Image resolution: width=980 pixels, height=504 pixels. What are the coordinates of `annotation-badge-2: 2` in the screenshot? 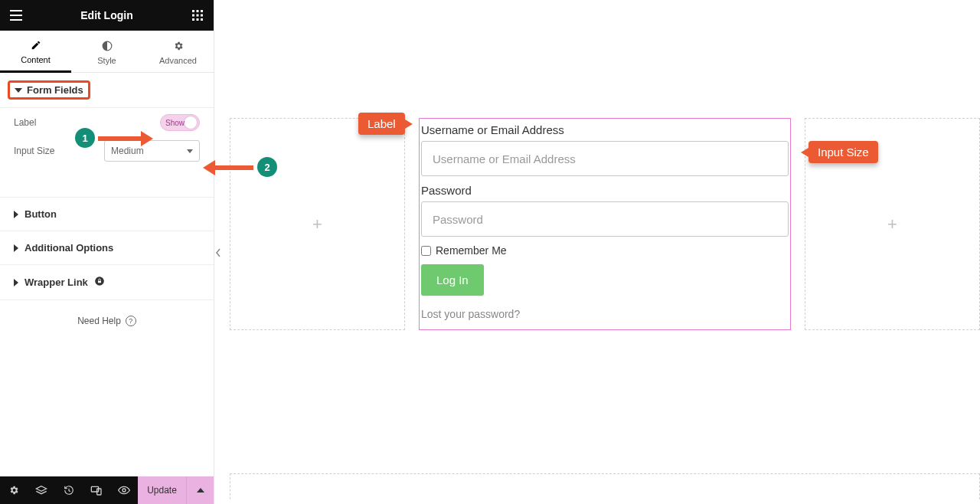 It's located at (267, 167).